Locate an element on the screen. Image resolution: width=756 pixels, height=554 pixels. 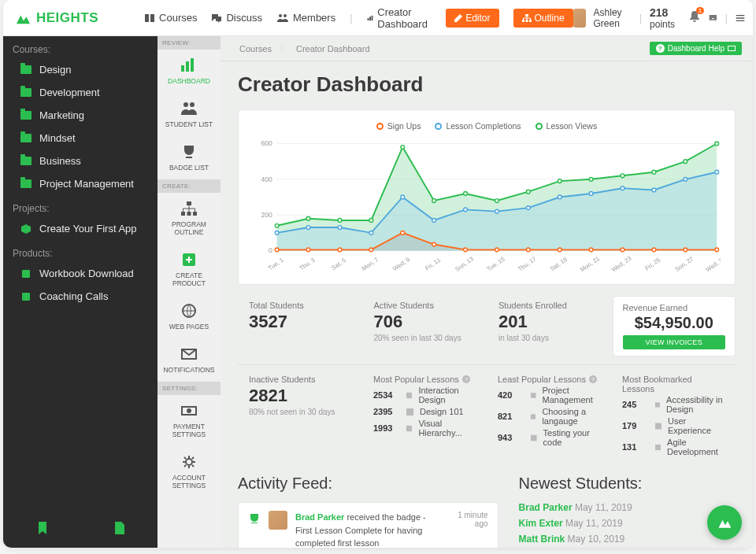
sidebar-project-first-app: Create Your First App is located at coordinates (80, 228).